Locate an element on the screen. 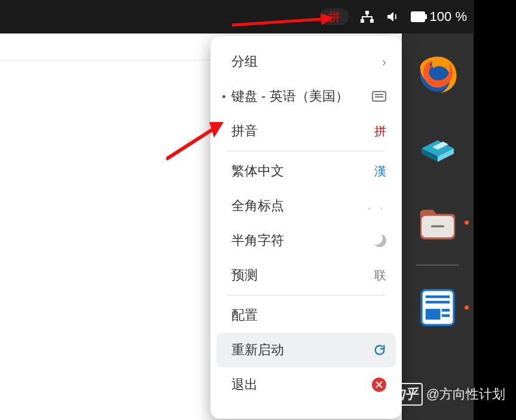  menu-item-restart: 重新启动 is located at coordinates (306, 350).